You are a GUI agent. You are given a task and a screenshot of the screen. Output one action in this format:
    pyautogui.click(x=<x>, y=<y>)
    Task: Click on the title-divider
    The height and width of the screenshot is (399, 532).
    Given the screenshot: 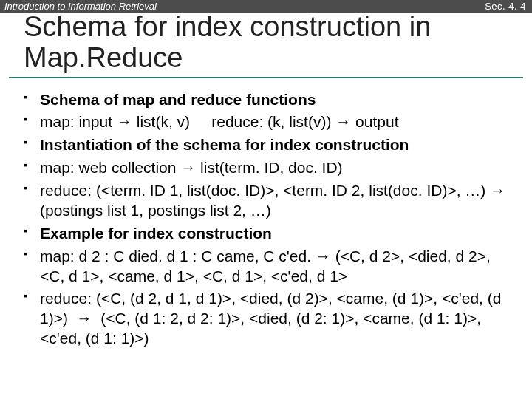 What is the action you would take?
    pyautogui.click(x=266, y=78)
    